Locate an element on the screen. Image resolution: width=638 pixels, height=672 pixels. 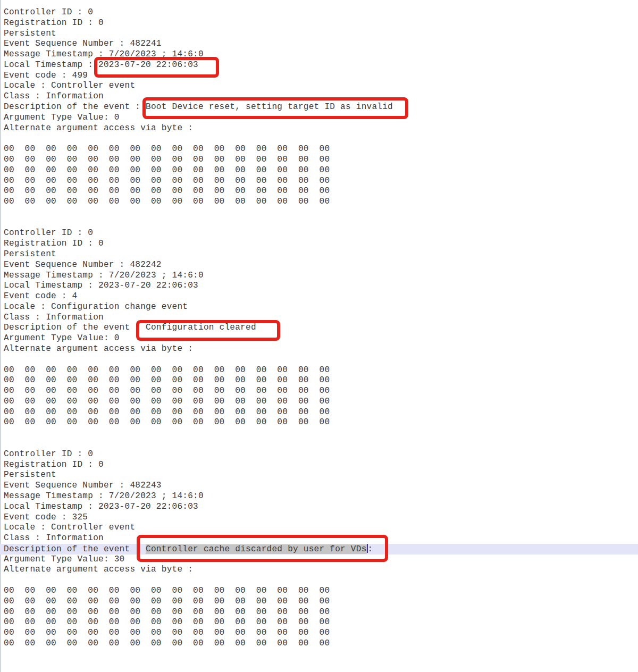
description-line-highlighted: Description of the event Controller cach… is located at coordinates (319, 549).